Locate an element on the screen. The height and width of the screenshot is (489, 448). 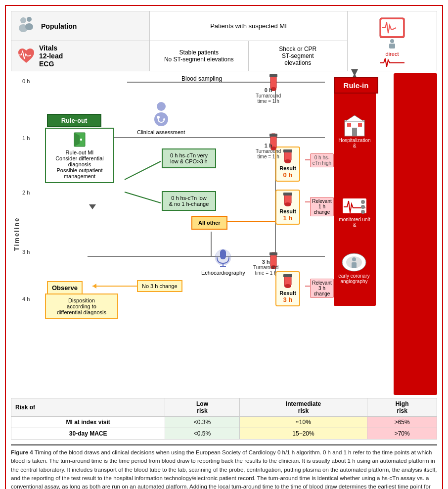
result-tube-1h-icon is located at coordinates (288, 200).